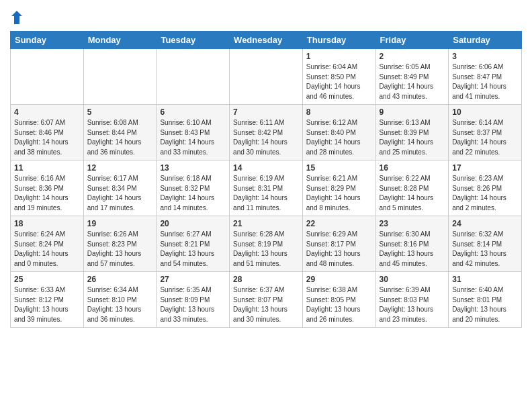 The height and width of the screenshot is (411, 532). What do you see at coordinates (266, 133) in the screenshot?
I see `calendar-cell: 7Sunrise: 6:11 AM Sunset: 8:42 PM Daylig…` at bounding box center [266, 133].